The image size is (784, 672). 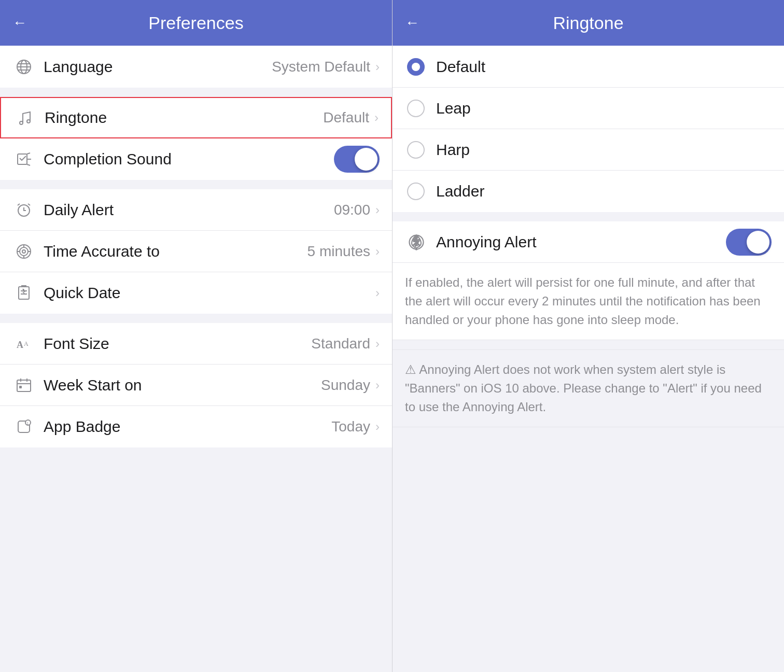 What do you see at coordinates (588, 281) in the screenshot?
I see `annoying-alert-section: Annoying Alert If enabled, the alert wil…` at bounding box center [588, 281].